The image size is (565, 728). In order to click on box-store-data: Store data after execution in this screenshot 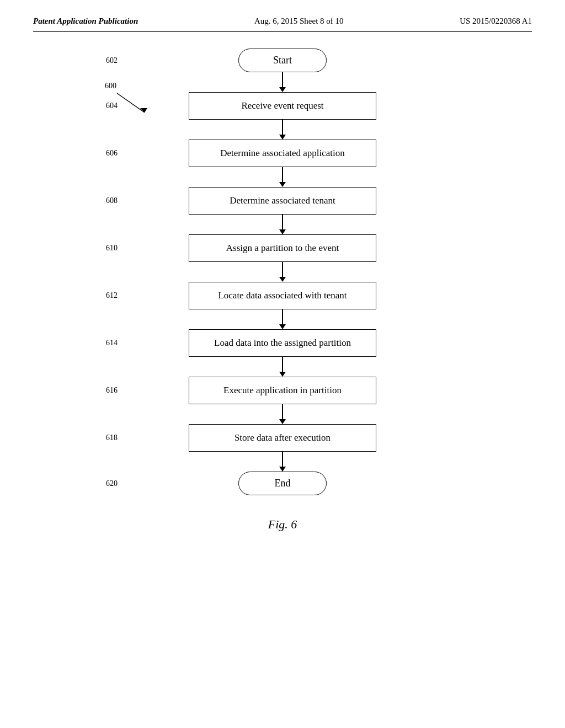, I will do `click(282, 438)`.